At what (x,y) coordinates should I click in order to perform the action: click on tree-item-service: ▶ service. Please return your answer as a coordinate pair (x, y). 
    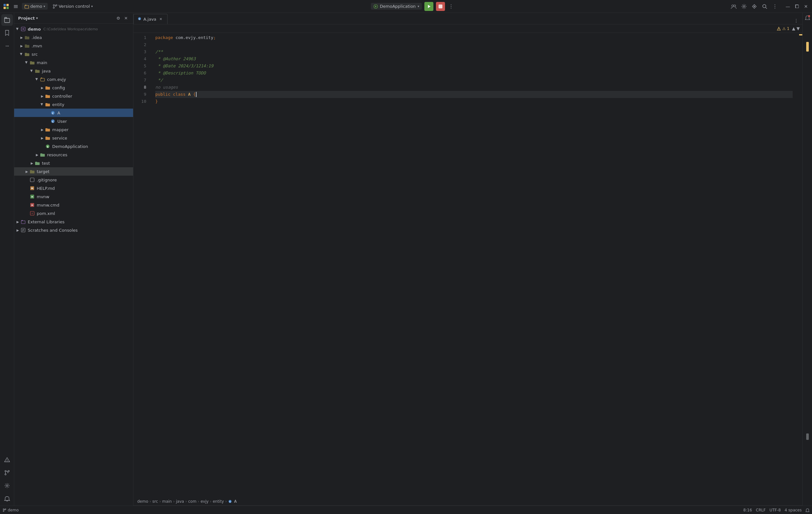
    Looking at the image, I should click on (74, 138).